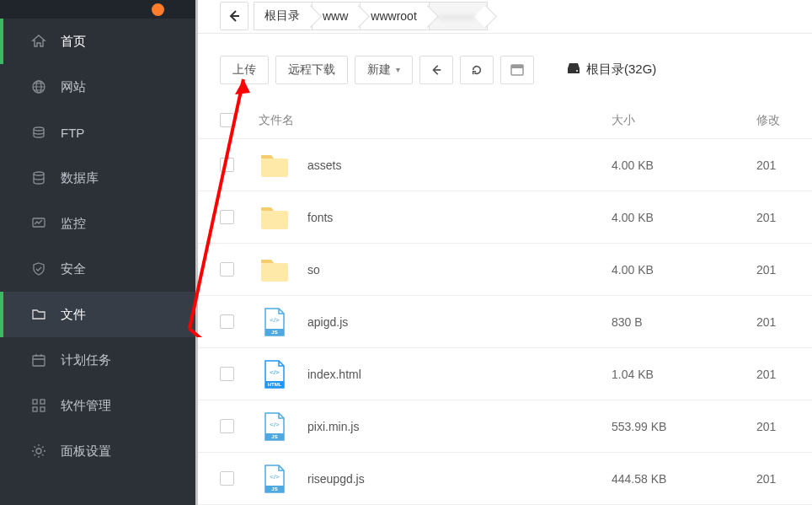 This screenshot has width=812, height=505. Describe the element at coordinates (574, 69) in the screenshot. I see `disk-icon` at that location.